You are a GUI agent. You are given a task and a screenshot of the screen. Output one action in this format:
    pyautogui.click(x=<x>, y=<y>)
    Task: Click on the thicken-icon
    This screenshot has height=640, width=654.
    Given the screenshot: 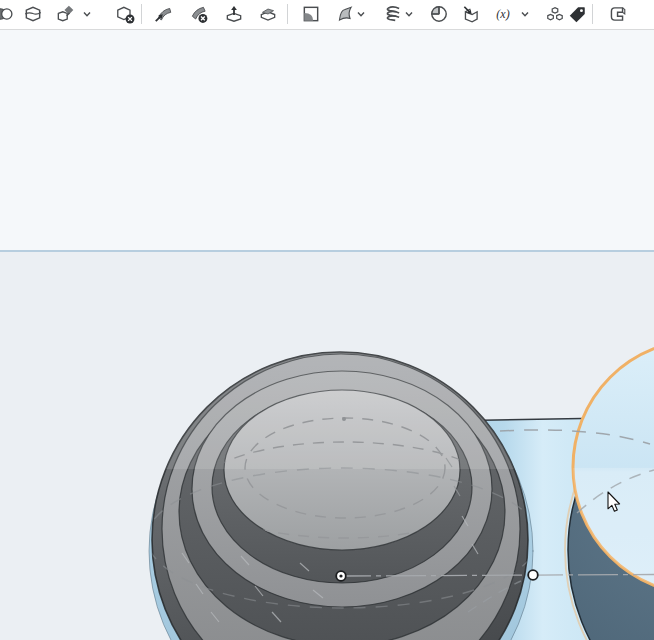 What is the action you would take?
    pyautogui.click(x=268, y=14)
    